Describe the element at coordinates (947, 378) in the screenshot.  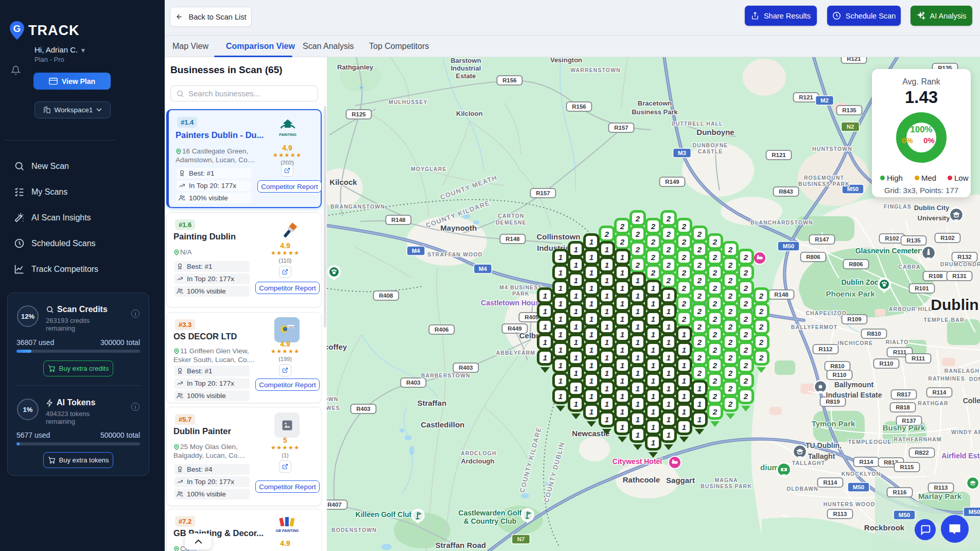
I see `svg-text: RATHMINES` at that location.